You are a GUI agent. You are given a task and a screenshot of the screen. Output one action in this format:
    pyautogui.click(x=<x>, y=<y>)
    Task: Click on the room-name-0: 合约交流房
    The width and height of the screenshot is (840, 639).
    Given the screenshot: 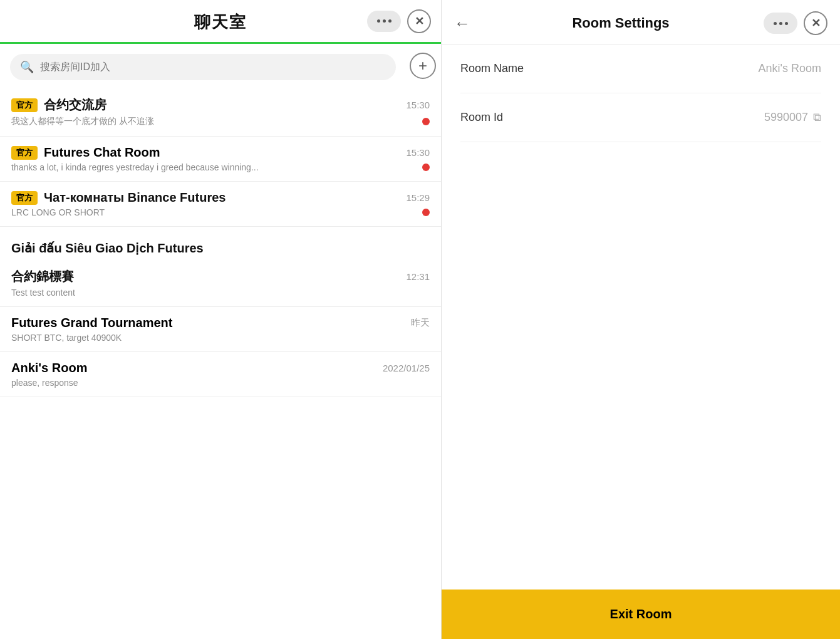 What is the action you would take?
    pyautogui.click(x=75, y=105)
    